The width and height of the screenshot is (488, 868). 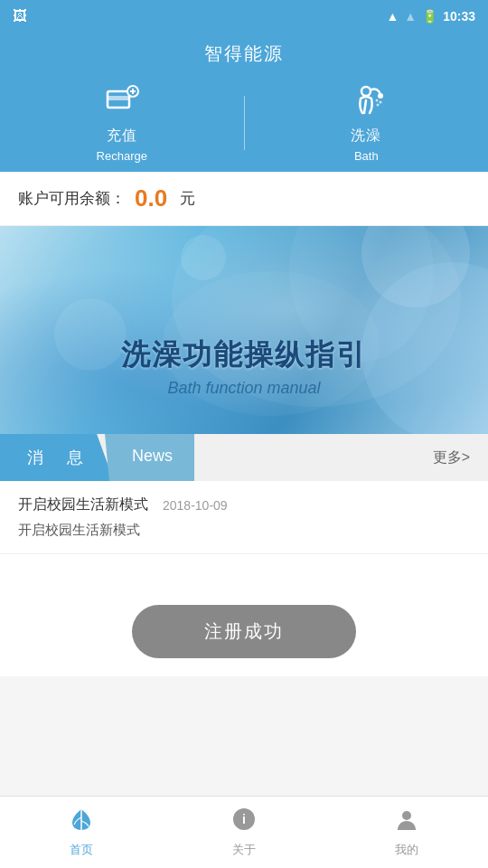 I want to click on news-divider, so click(x=244, y=553).